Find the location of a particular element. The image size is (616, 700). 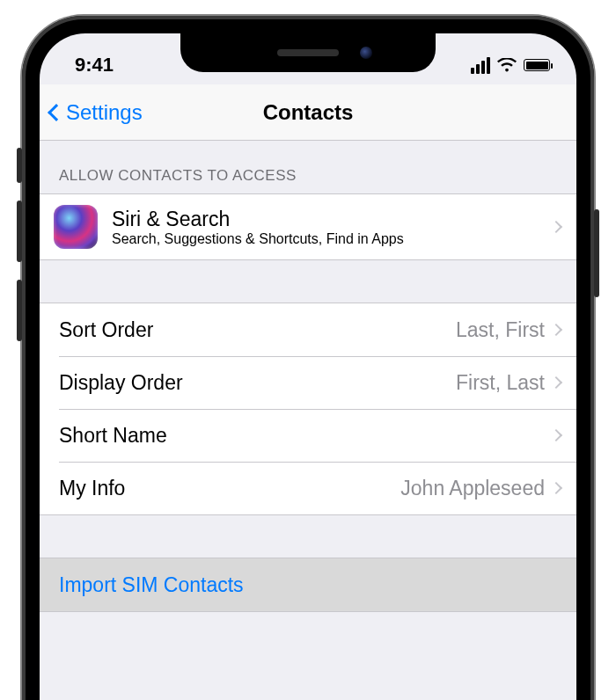

speaker-grille is located at coordinates (308, 53).